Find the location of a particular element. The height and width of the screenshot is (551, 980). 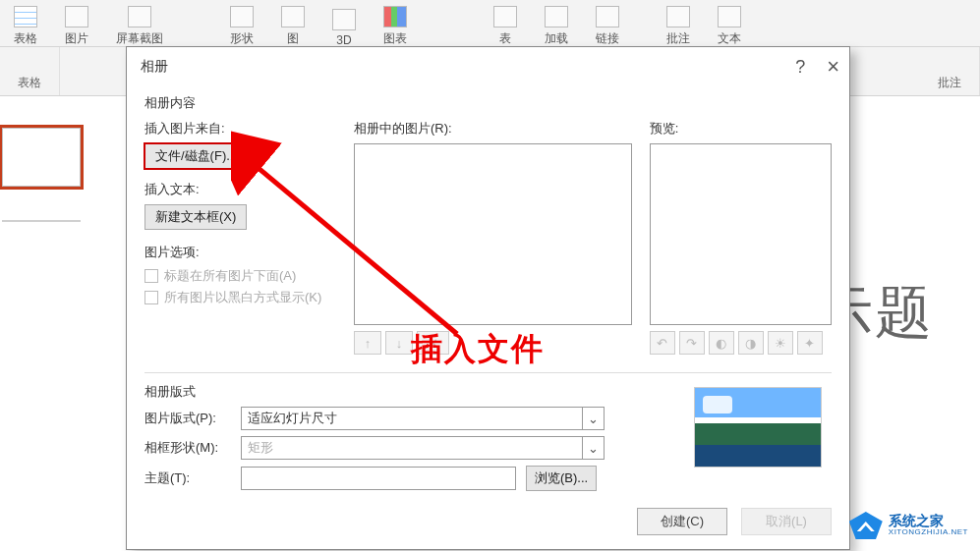

ribbon-group-table: 表格 is located at coordinates (29, 71).